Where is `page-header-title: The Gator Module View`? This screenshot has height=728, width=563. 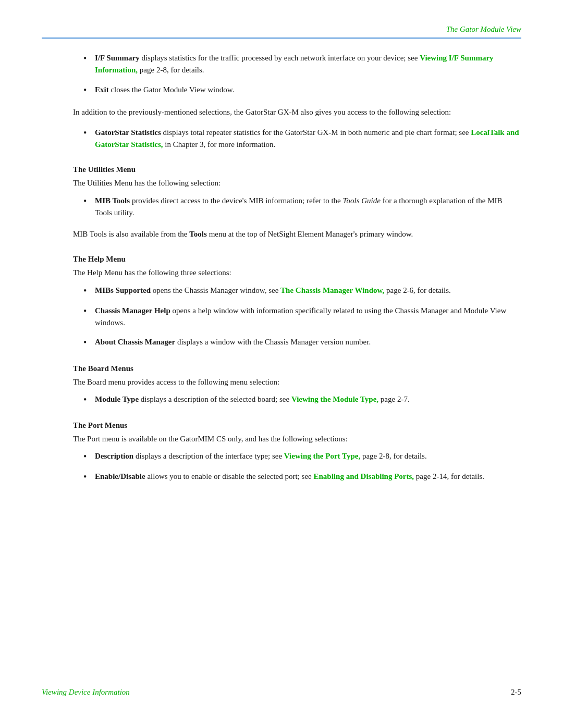 page-header-title: The Gator Module View is located at coordinates (484, 29).